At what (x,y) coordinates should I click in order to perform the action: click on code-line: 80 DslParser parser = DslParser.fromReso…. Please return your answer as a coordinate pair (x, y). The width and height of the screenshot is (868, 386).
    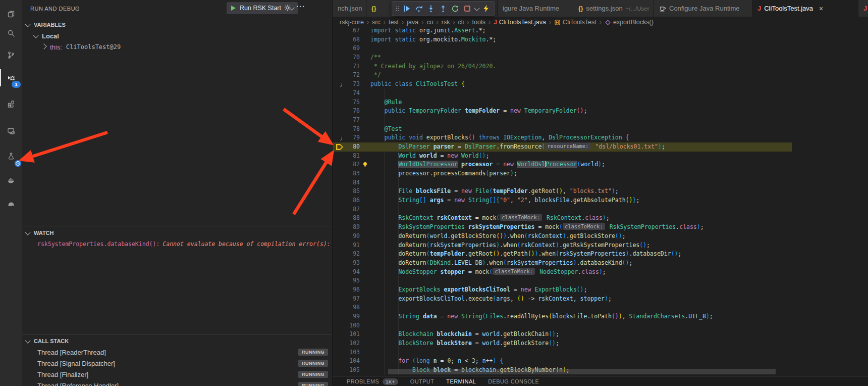
    Looking at the image, I should click on (562, 147).